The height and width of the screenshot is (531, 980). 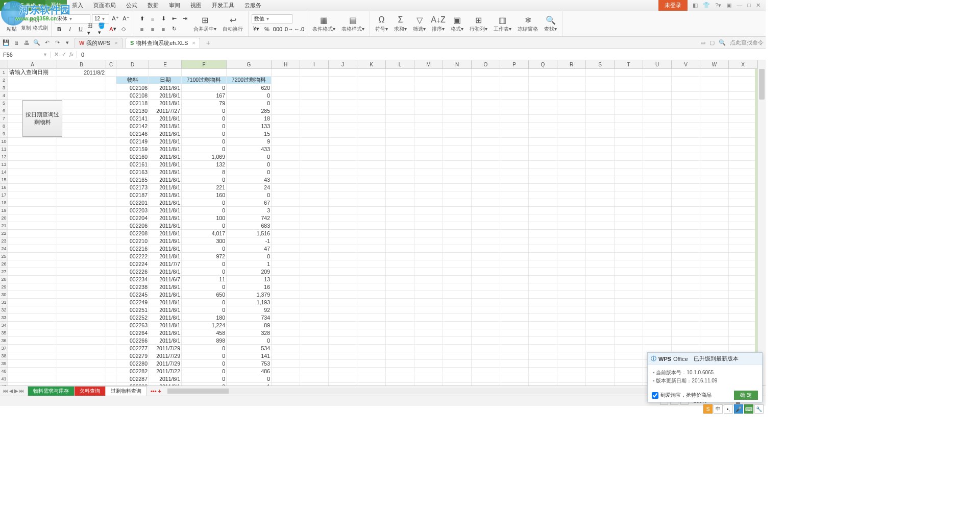 I want to click on row-header: 35, so click(x=4, y=333).